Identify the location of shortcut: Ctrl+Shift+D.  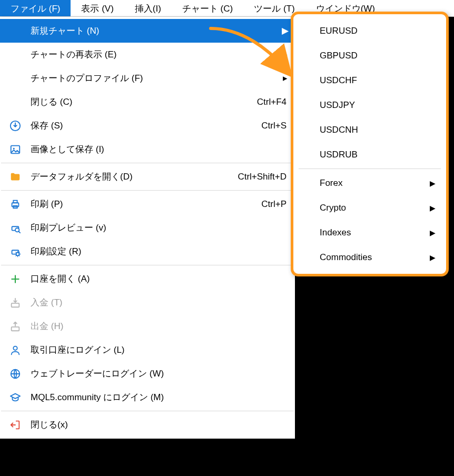
(263, 177).